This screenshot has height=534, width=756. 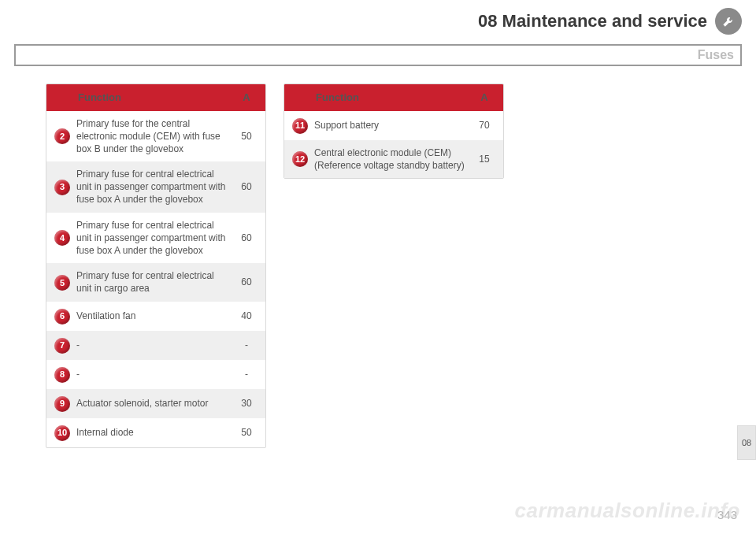 I want to click on number-bullet-icon: 8, so click(x=62, y=375).